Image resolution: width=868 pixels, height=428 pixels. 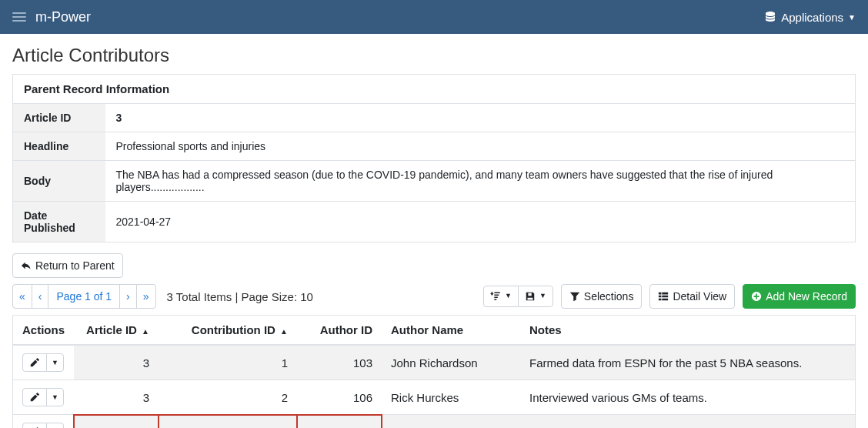 I want to click on applications-label: Applications, so click(x=813, y=17).